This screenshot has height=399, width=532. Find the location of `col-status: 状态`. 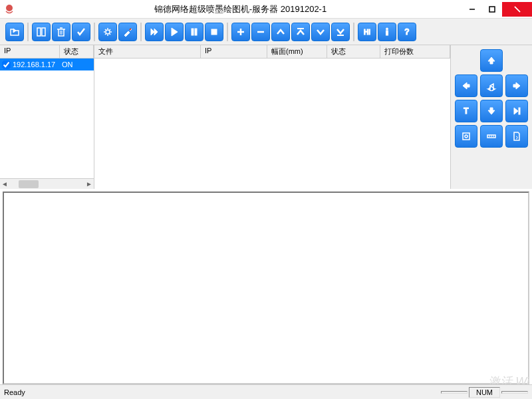

col-status: 状态 is located at coordinates (354, 52).